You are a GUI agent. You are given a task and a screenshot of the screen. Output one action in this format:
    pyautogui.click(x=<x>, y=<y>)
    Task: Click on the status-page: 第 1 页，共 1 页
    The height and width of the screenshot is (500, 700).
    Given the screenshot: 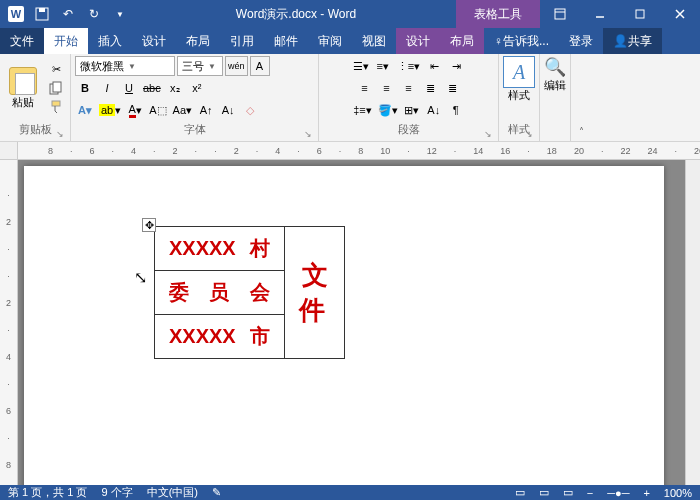 What is the action you would take?
    pyautogui.click(x=48, y=492)
    